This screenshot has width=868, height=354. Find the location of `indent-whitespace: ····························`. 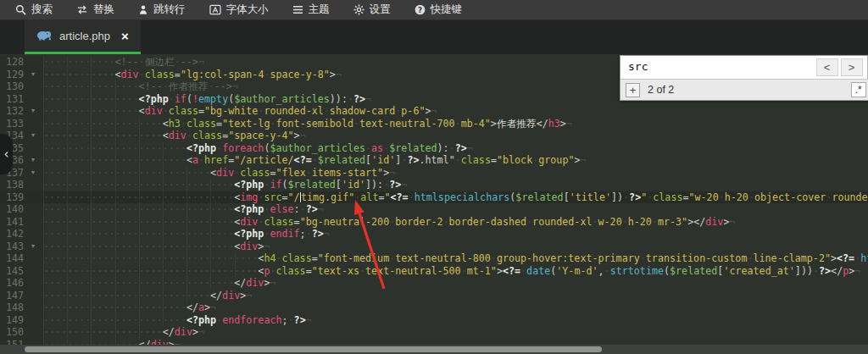

indent-whitespace: ···························· is located at coordinates (127, 173).